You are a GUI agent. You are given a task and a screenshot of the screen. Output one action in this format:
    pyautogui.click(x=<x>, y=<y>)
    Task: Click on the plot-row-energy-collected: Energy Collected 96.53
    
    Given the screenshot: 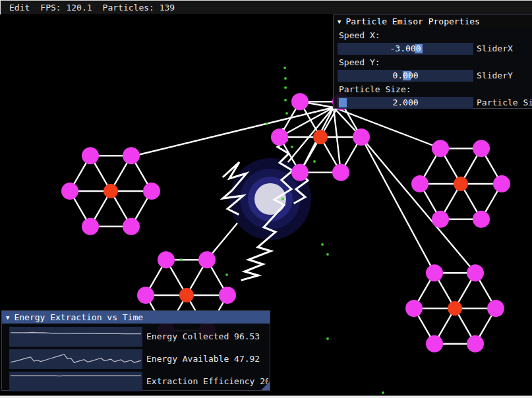 What is the action you would take?
    pyautogui.click(x=140, y=337)
    